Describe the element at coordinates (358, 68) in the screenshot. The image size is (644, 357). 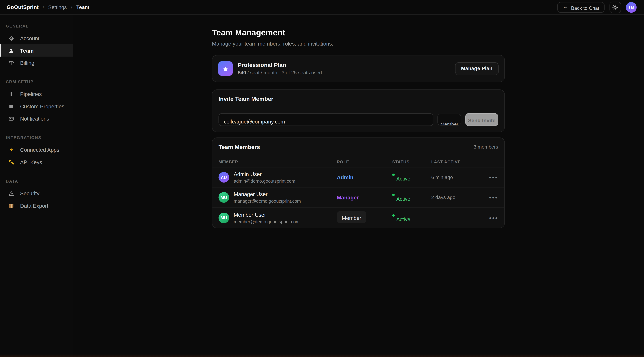
I see `plan-card: Professional Plan $40 / seat / month · 3…` at that location.